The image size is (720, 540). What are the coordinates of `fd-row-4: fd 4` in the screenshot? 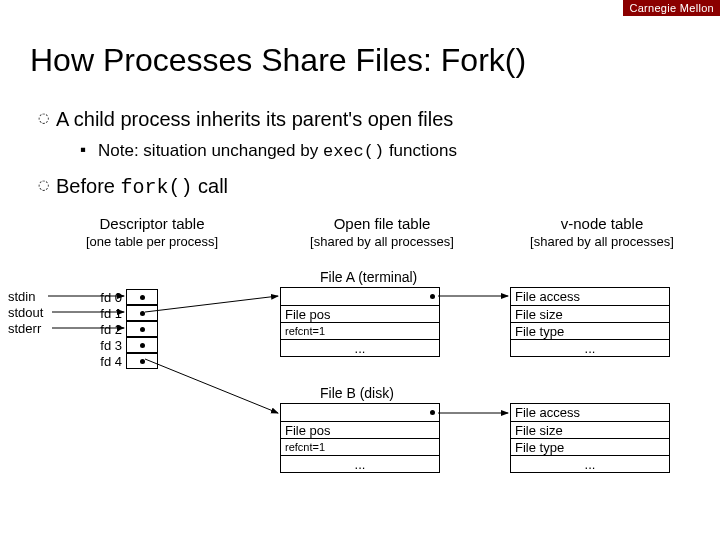 It's located at (127, 361).